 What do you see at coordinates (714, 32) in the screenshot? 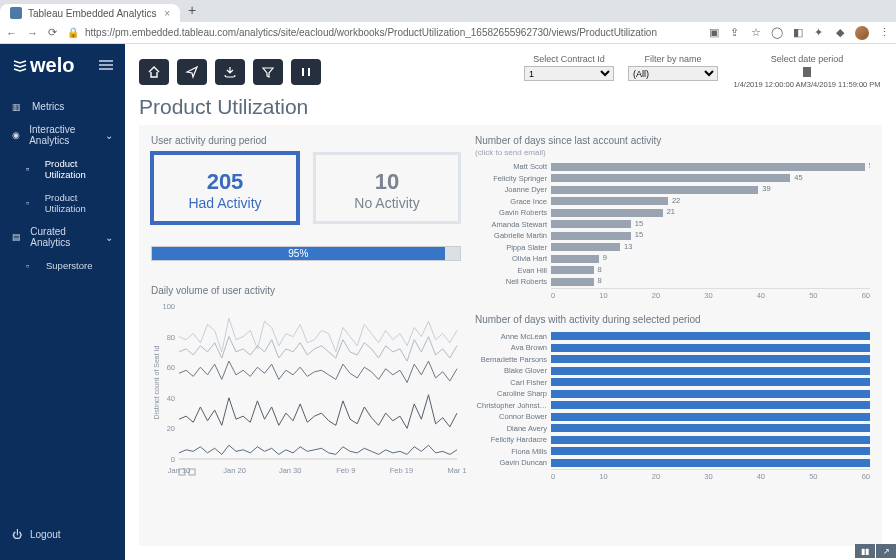
I see `cast-icon: ▣` at bounding box center [714, 32].